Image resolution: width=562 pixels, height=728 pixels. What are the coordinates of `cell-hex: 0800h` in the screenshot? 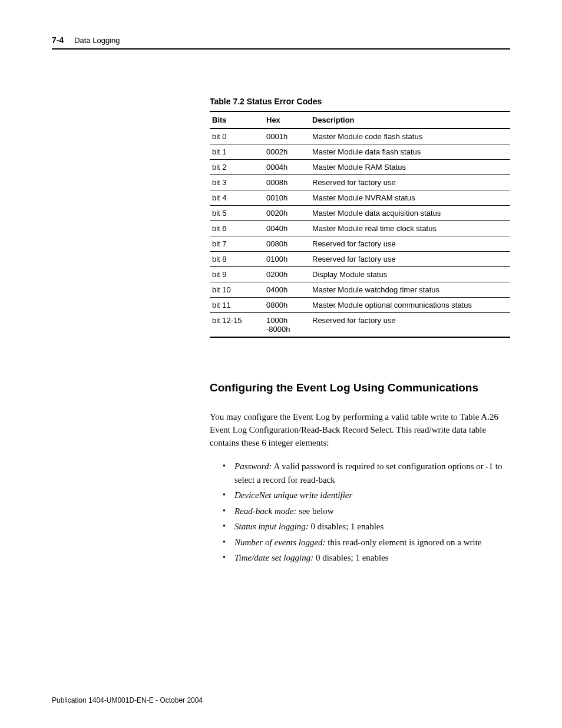 It's located at (287, 305).